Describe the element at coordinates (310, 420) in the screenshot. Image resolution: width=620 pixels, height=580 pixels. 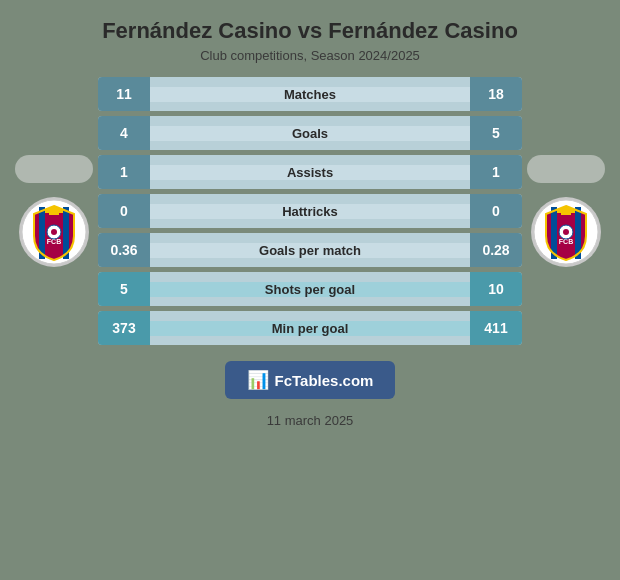
I see `date-footer: 11 march 2025` at that location.